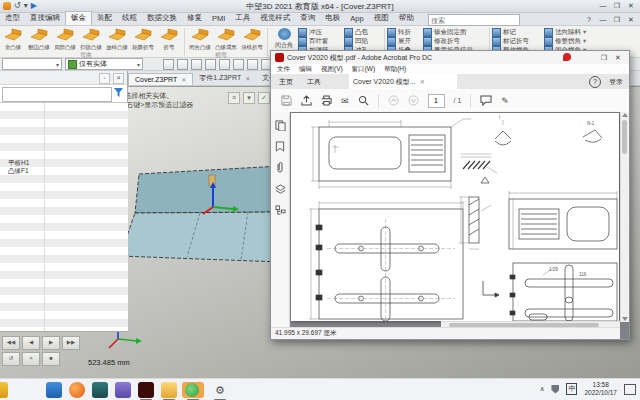  I want to click on ribbon-small-button: 钣金固定面, so click(455, 32).